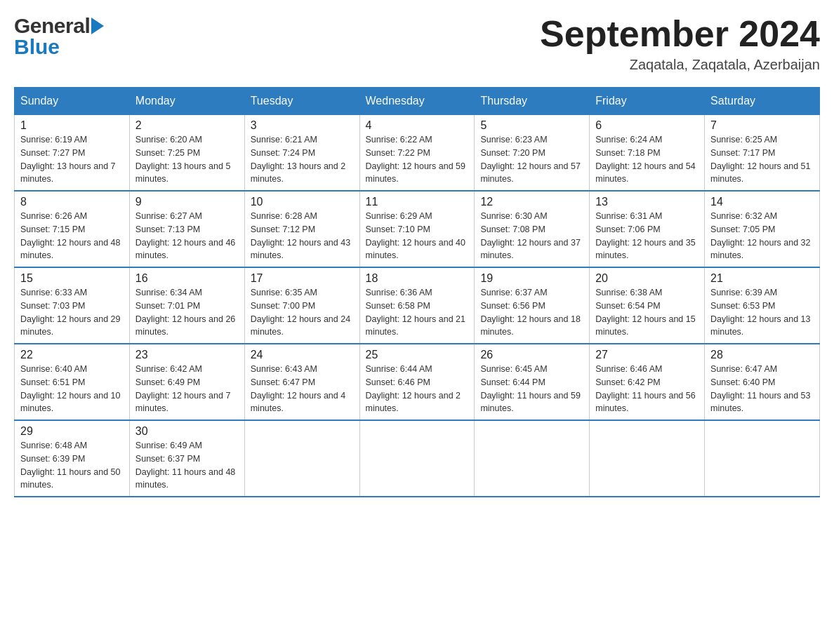  Describe the element at coordinates (187, 126) in the screenshot. I see `day-number: 2` at that location.